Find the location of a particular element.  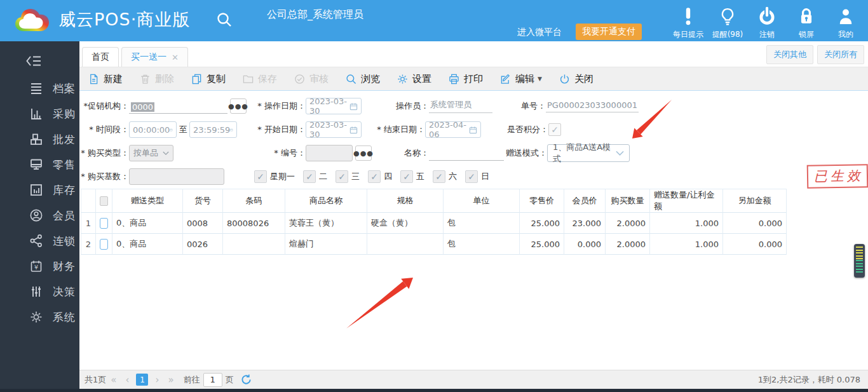

promo-org-input: 0000 is located at coordinates (178, 106).